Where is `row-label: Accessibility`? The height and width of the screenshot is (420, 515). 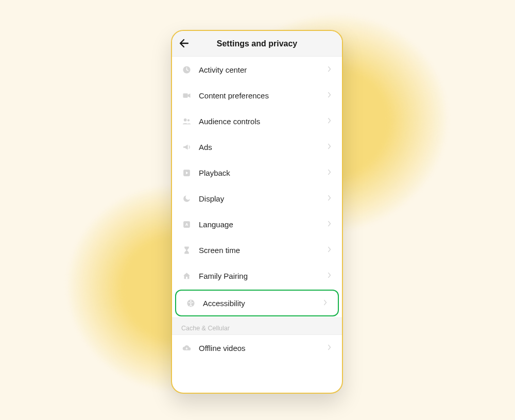
row-label: Accessibility is located at coordinates (263, 303).